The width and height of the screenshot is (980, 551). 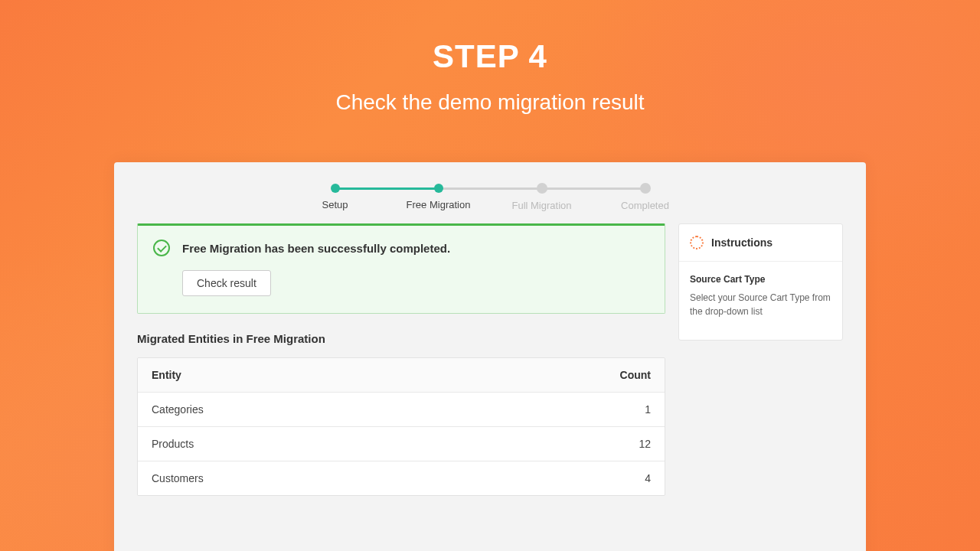 I want to click on entity-name: Products, so click(x=173, y=444).